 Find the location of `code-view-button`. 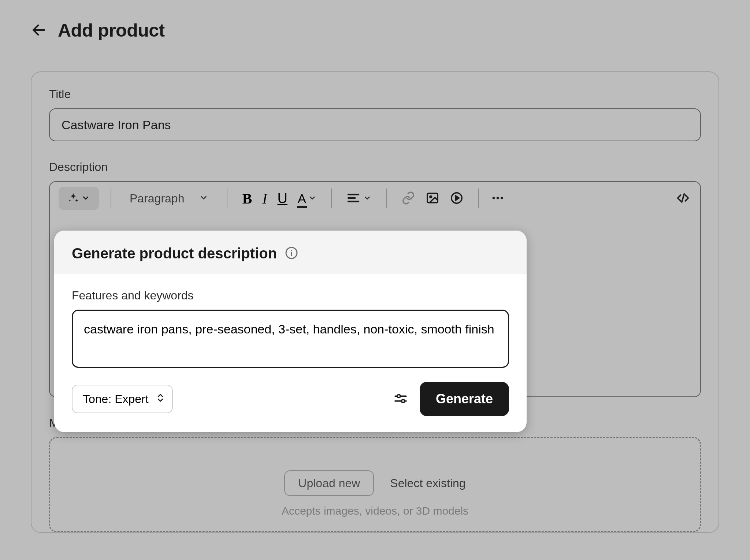

code-view-button is located at coordinates (683, 198).